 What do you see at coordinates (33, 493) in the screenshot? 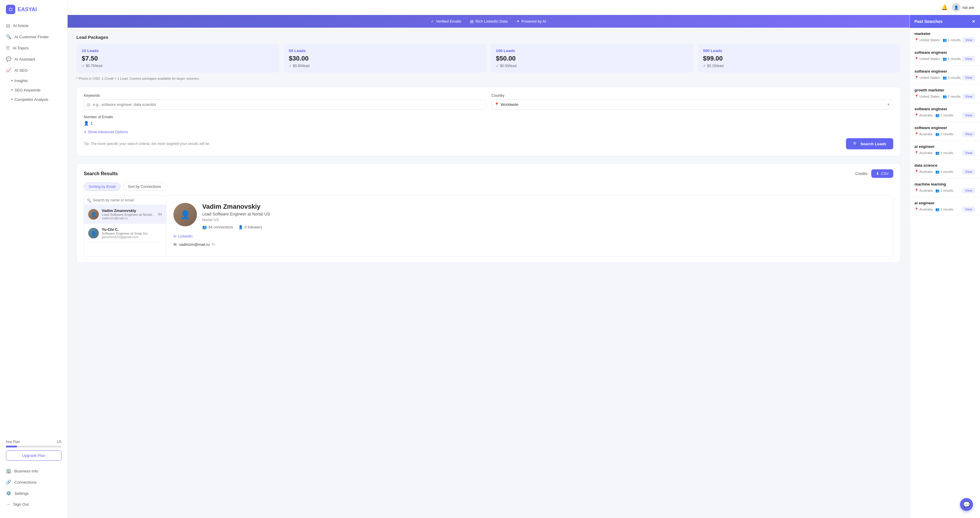
I see `nav-item-settings: ⚙️ Settings` at bounding box center [33, 493].